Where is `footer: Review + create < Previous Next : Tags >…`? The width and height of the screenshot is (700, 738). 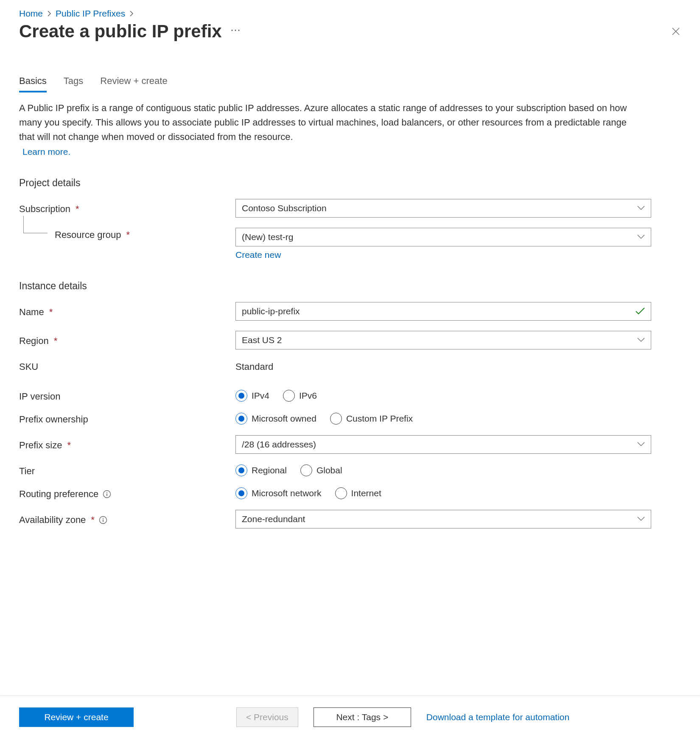 footer: Review + create < Previous Next : Tags >… is located at coordinates (350, 717).